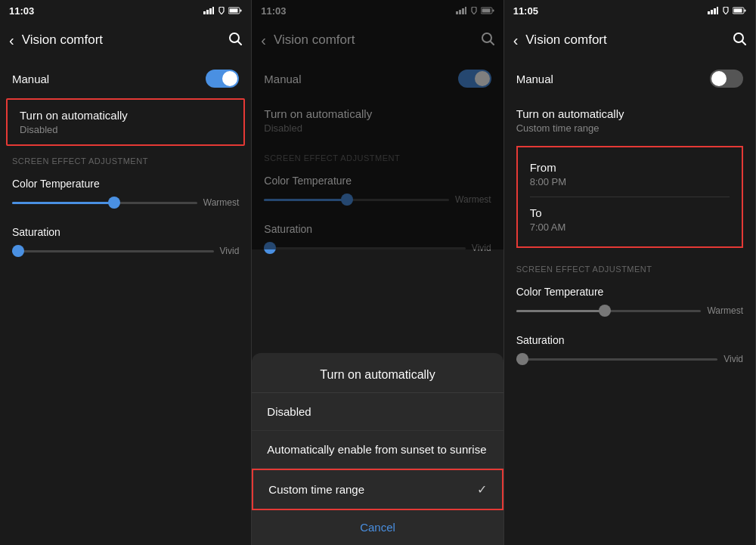 The width and height of the screenshot is (756, 545). What do you see at coordinates (125, 79) in the screenshot?
I see `manual-row-1: Manual` at bounding box center [125, 79].